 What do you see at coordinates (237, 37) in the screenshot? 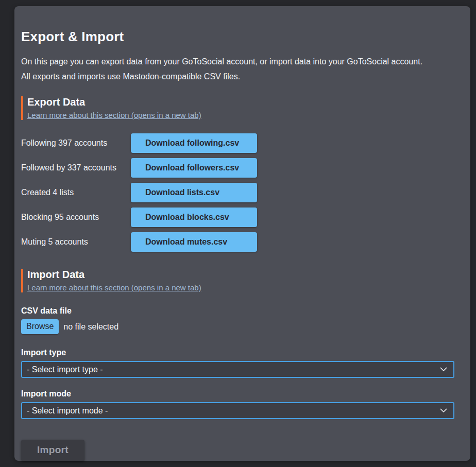
I see `page-title: Export & Import` at bounding box center [237, 37].